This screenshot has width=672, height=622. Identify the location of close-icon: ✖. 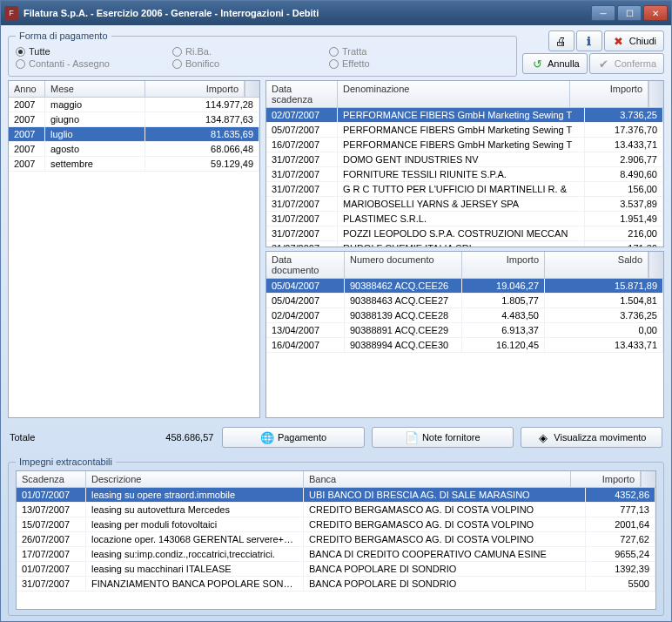
(619, 41).